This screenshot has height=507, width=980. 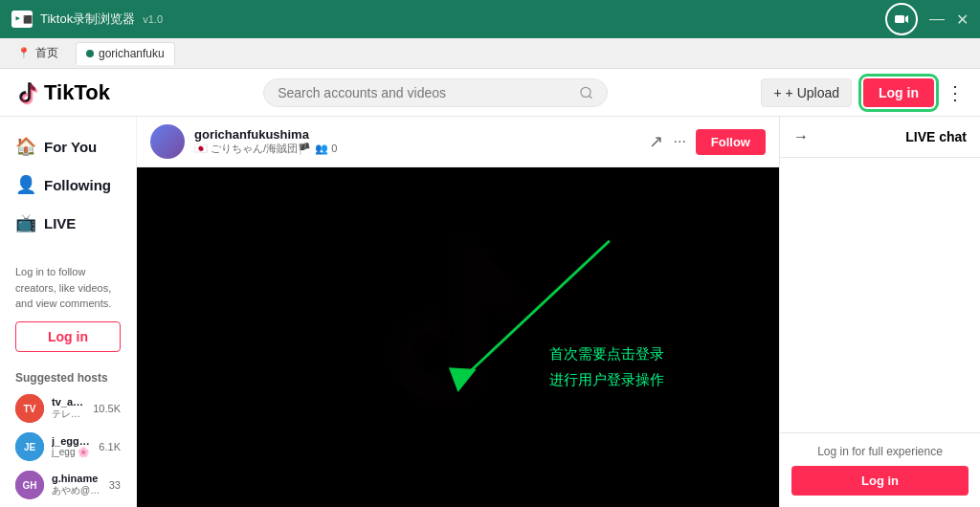 I want to click on chat-collapse-button: →, so click(x=801, y=137).